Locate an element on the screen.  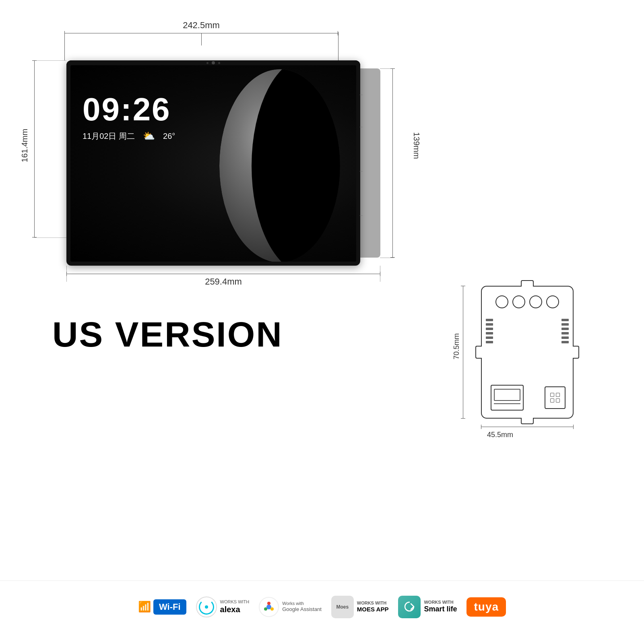
bottom-tick-right is located at coordinates (380, 274).